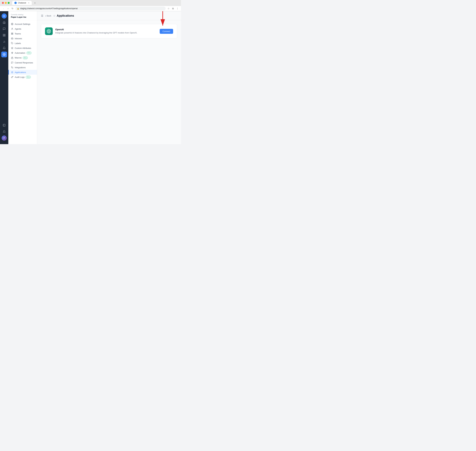 The height and width of the screenshot is (451, 476). What do you see at coordinates (23, 17) in the screenshot?
I see `org-name: Paper Layer Inc` at bounding box center [23, 17].